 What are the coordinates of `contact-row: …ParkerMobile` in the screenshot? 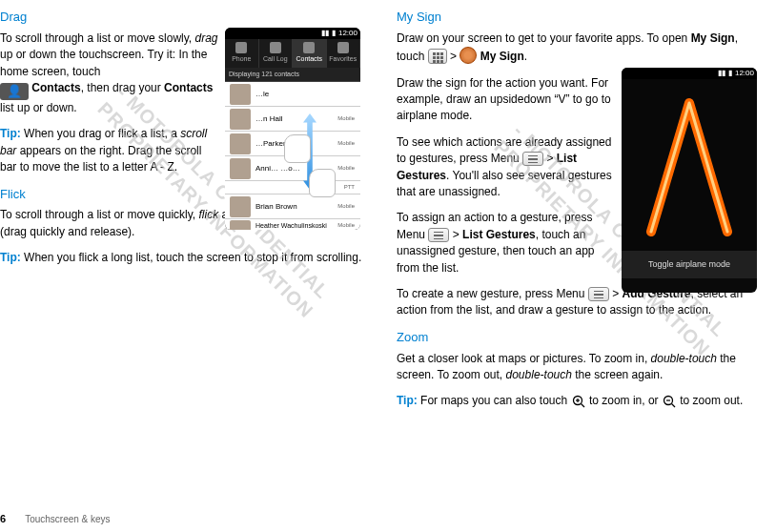 It's located at (293, 144).